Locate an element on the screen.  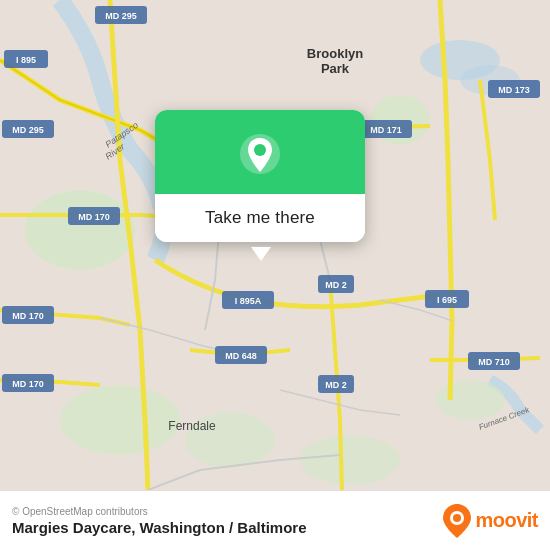
footer-bar: © OpenStreetMap contributors Margies Day… is located at coordinates (275, 520).